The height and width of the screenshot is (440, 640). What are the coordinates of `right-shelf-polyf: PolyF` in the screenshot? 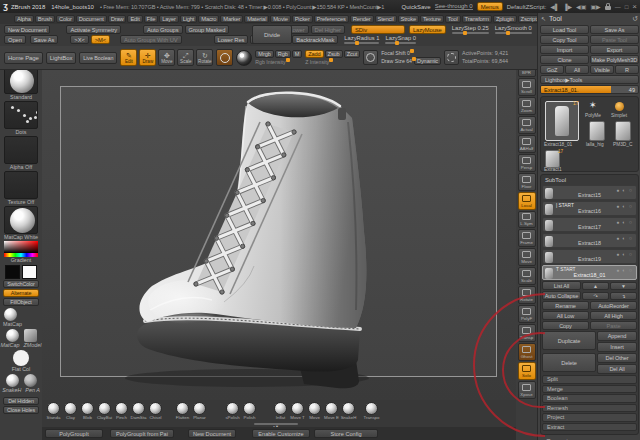 It's located at (527, 314).